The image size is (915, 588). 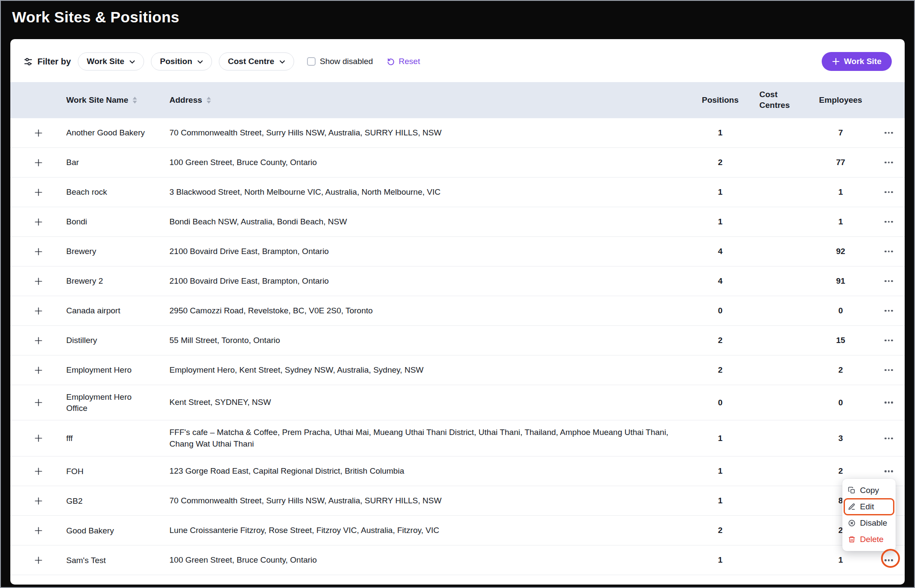 What do you see at coordinates (458, 100) in the screenshot?
I see `table-header-row: Work Site Name Address Positions` at bounding box center [458, 100].